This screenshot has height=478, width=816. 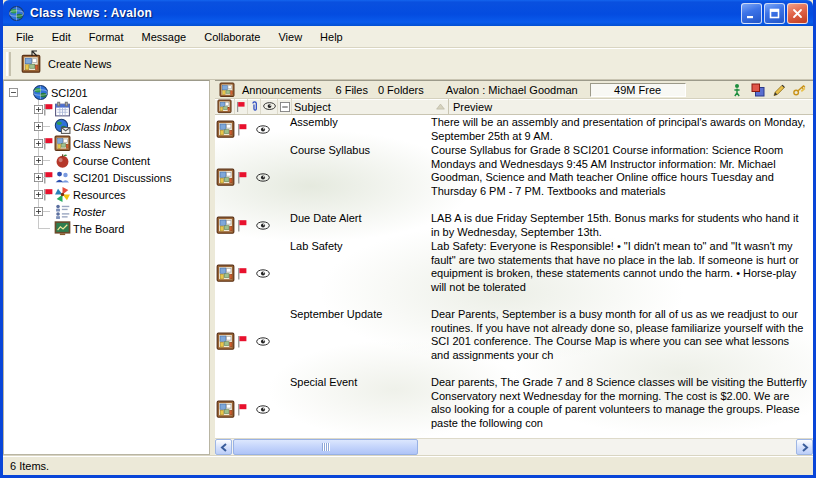 I want to click on toolbar-grip, so click(x=8, y=64).